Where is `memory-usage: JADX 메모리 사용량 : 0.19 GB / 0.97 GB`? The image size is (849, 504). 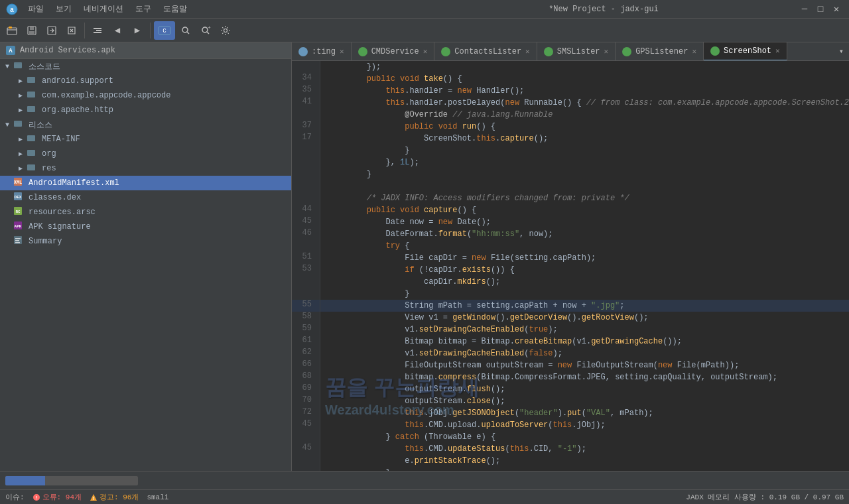 memory-usage: JADX 메모리 사용량 : 0.19 GB / 0.97 GB is located at coordinates (765, 497).